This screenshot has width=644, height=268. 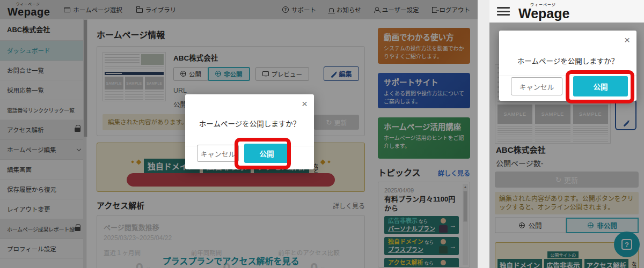 I want to click on logo-ruby: ウィーページ, so click(x=543, y=4).